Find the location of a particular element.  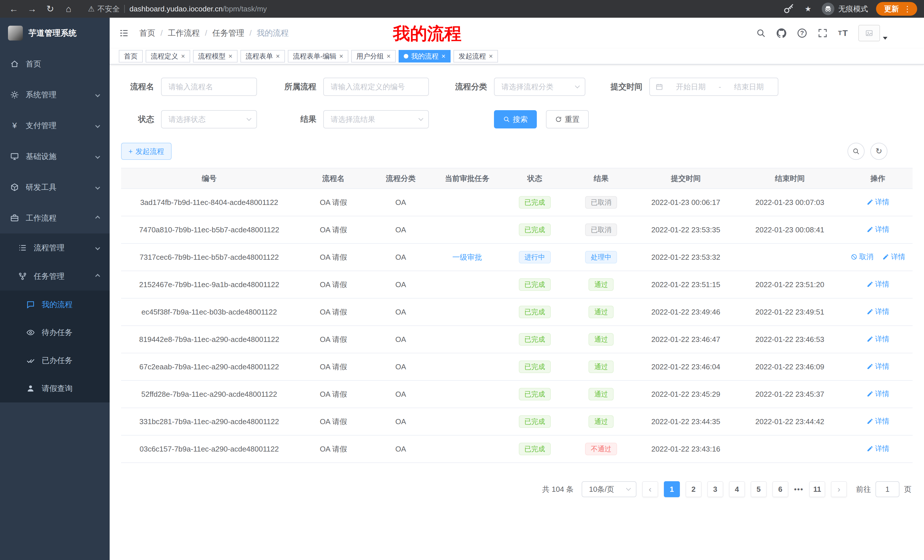

sidebar-item-devtools: 研发工具 is located at coordinates (55, 187).